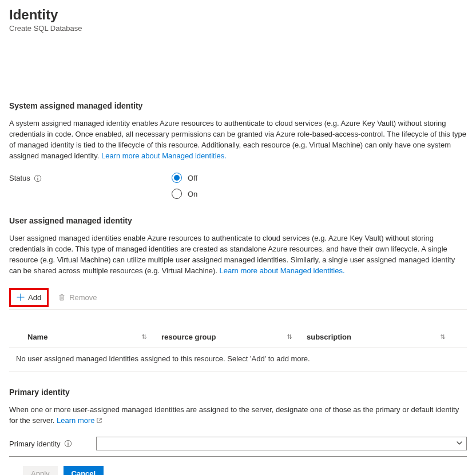 This screenshot has height=475, width=476. Describe the element at coordinates (238, 221) in the screenshot. I see `user-assigned-heading: User assigned managed identity` at that location.